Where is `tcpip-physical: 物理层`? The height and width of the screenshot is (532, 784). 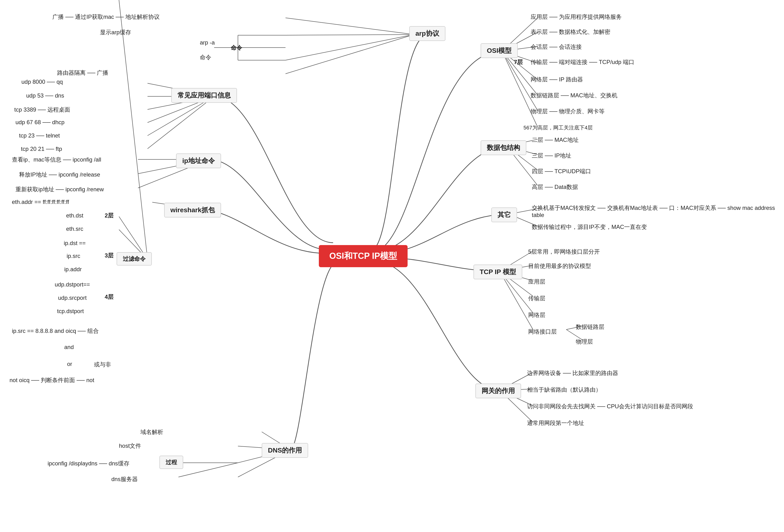 tcpip-physical: 物理层 is located at coordinates (584, 341).